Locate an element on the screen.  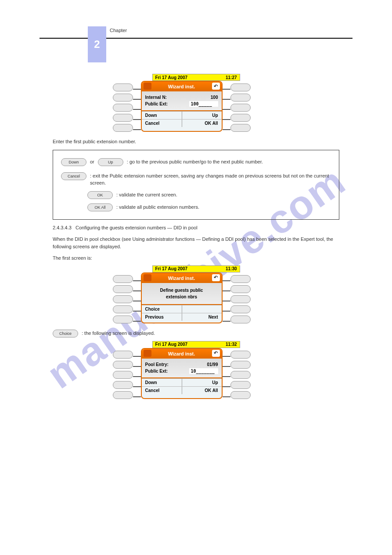
choice-desc: : the following screen is displayed. is located at coordinates (119, 333).